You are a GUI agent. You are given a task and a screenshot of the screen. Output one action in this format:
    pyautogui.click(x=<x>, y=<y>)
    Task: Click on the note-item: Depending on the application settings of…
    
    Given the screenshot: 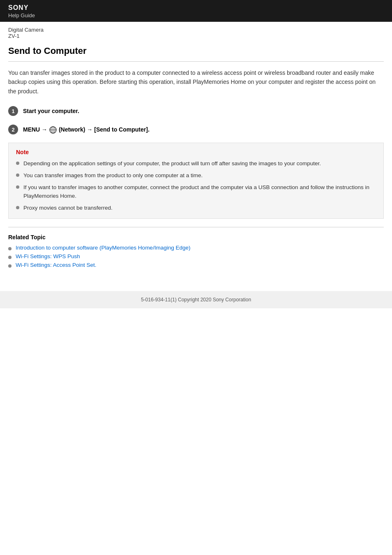 What is the action you would take?
    pyautogui.click(x=196, y=164)
    